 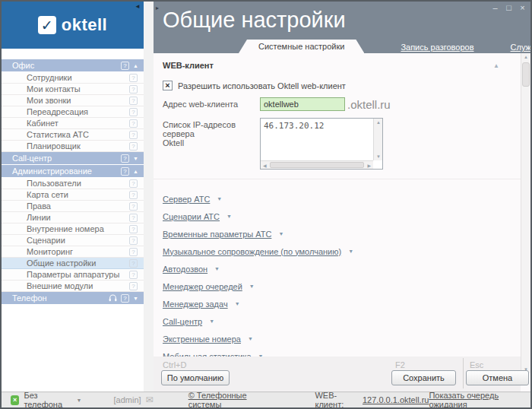 I want to click on ip-list-textarea: 46.173.20.12, so click(x=317, y=139).